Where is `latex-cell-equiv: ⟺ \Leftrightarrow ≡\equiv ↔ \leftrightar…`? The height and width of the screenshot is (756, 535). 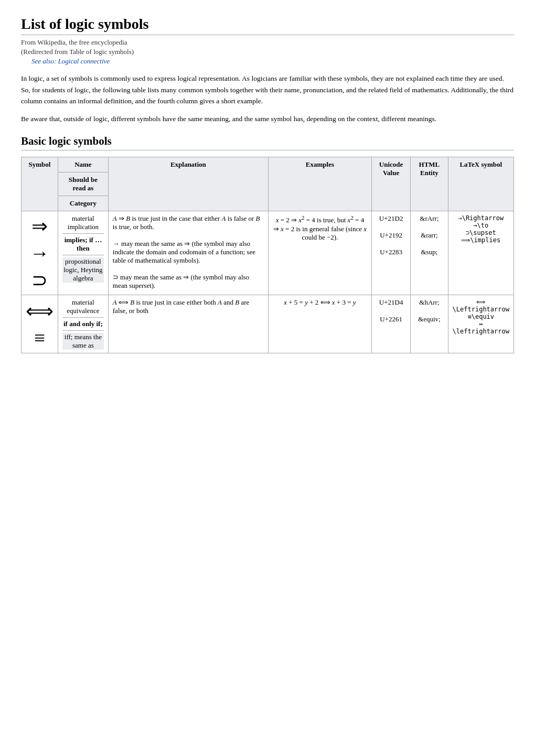 latex-cell-equiv: ⟺ \Leftrightarrow ≡\equiv ↔ \leftrightar… is located at coordinates (480, 324).